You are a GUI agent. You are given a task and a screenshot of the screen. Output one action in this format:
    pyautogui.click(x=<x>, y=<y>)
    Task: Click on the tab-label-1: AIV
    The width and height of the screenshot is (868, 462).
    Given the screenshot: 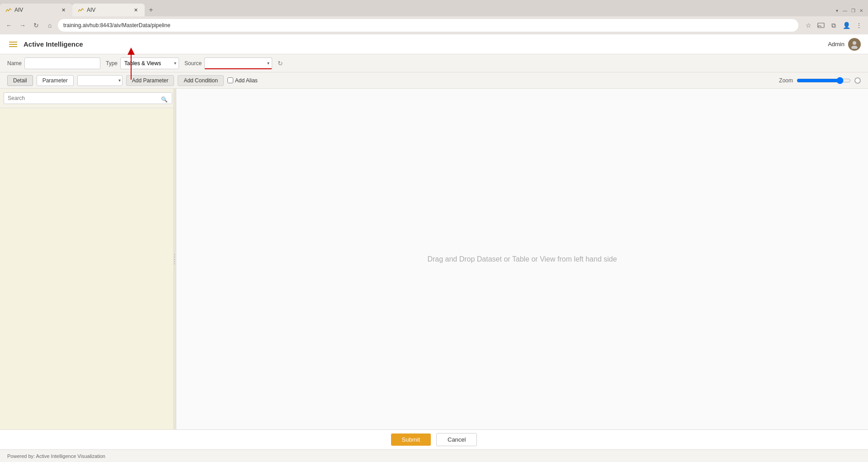 What is the action you would take?
    pyautogui.click(x=19, y=10)
    